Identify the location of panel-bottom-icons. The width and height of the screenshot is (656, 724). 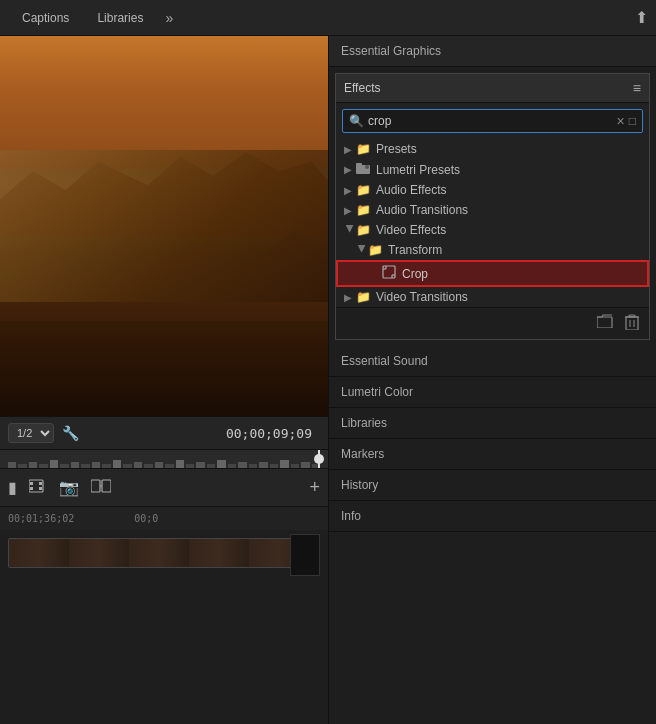
(492, 323).